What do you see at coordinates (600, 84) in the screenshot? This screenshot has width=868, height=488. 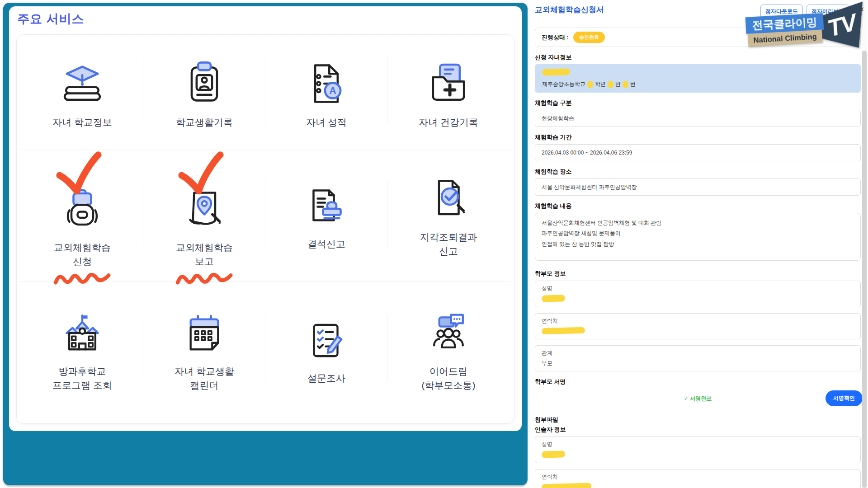 I see `grade-suffix: 학년` at bounding box center [600, 84].